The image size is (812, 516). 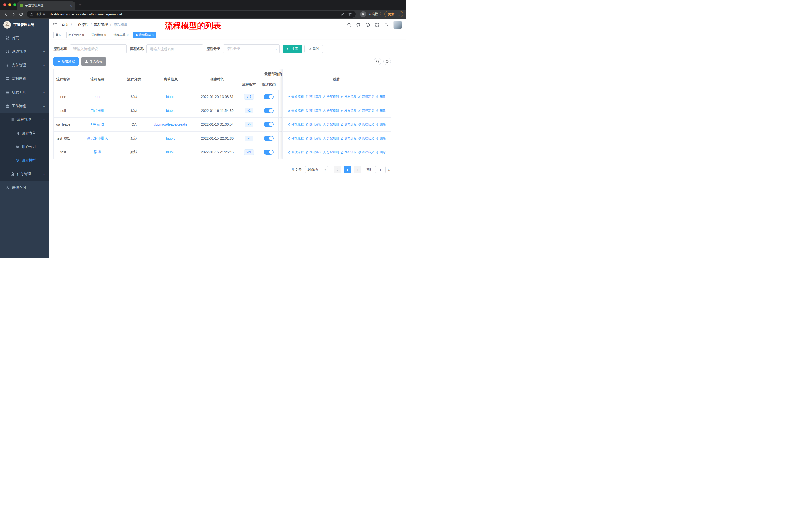 I want to click on sidebar-item-system-management: 系统管理▾, so click(x=24, y=52).